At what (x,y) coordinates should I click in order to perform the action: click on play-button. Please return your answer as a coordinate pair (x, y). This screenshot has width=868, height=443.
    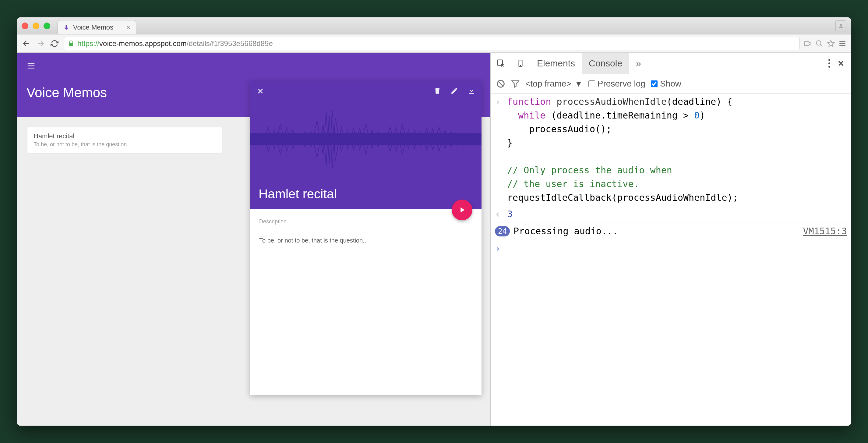
    Looking at the image, I should click on (462, 210).